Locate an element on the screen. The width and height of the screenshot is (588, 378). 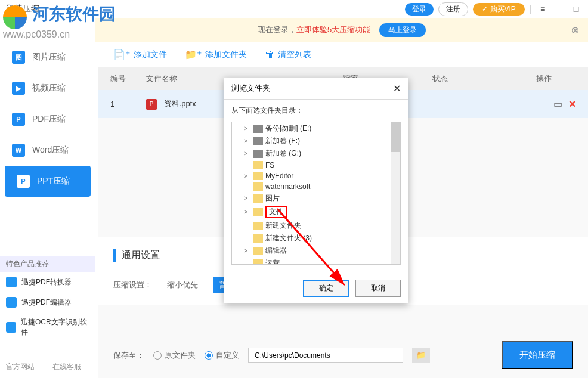
compress-label: 压缩设置： is located at coordinates (132, 285).